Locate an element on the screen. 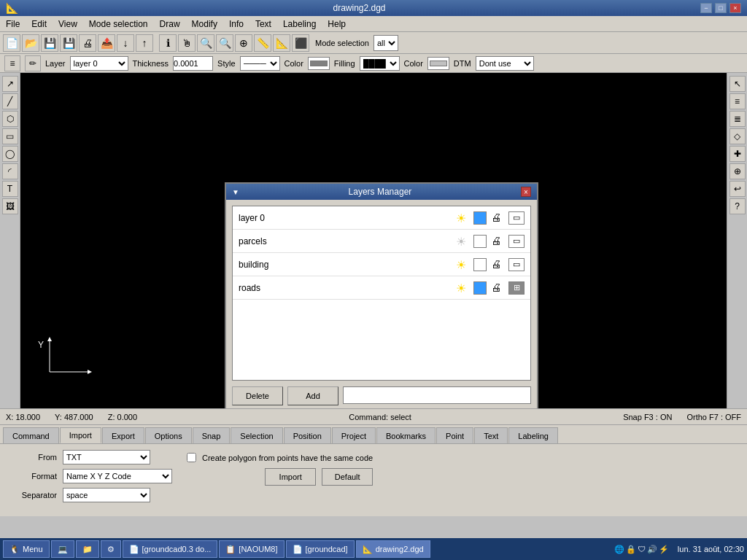 The image size is (747, 560). layer-edit-btn: ✏ is located at coordinates (33, 63).